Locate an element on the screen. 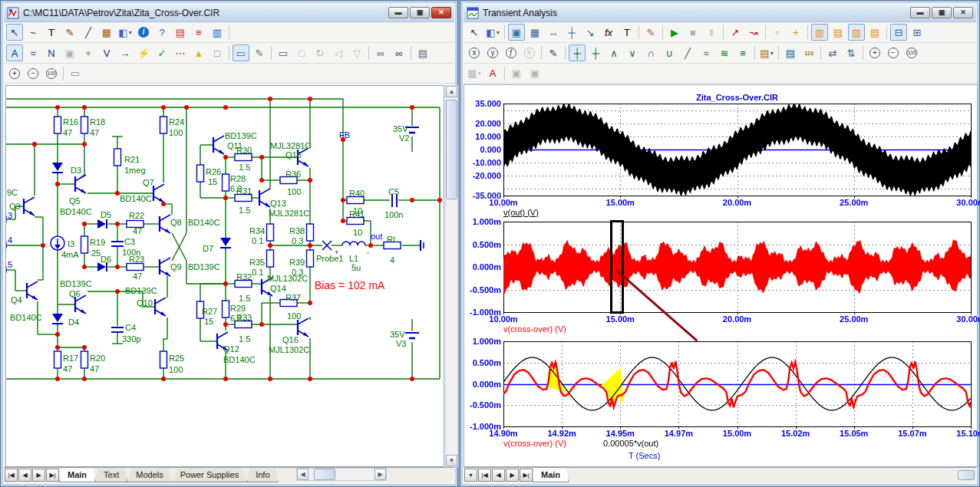 This screenshot has height=487, width=980. tab-info: Info is located at coordinates (262, 475).